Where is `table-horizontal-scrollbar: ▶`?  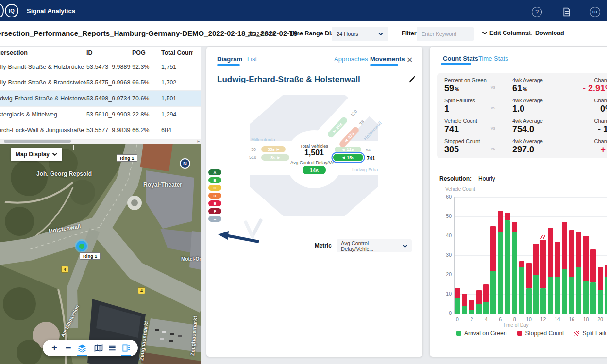 table-horizontal-scrollbar: ▶ is located at coordinates (101, 141).